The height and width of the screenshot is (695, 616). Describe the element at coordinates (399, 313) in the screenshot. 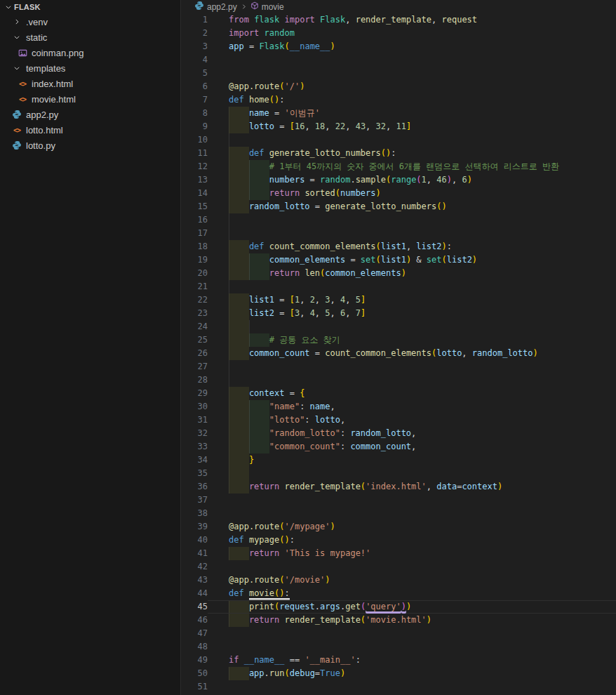

I see `code-line-23: 23list2 = [3, 4, 5, 6, 7]` at that location.